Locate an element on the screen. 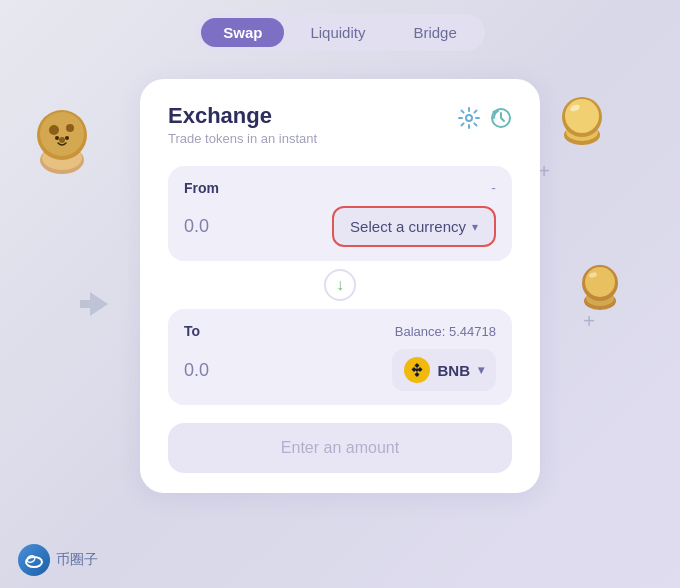 The image size is (680, 588). to-label: To is located at coordinates (192, 331).